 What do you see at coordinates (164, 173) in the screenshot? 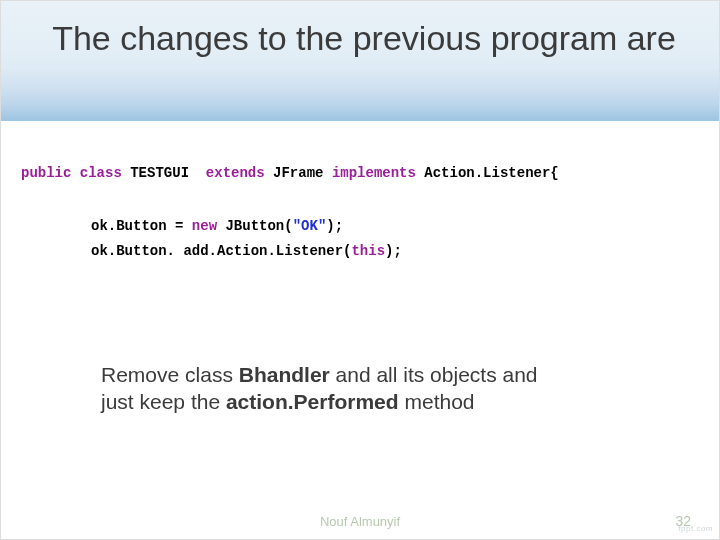
I see `class-name: TESTGUI` at bounding box center [164, 173].